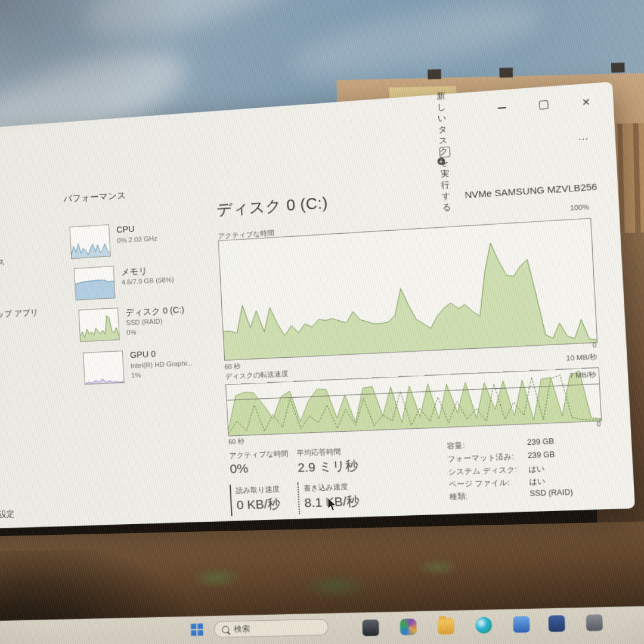 Image resolution: width=644 pixels, height=644 pixels. What do you see at coordinates (589, 425) in the screenshot?
I see `transfer-rate-x-right: 0` at bounding box center [589, 425].